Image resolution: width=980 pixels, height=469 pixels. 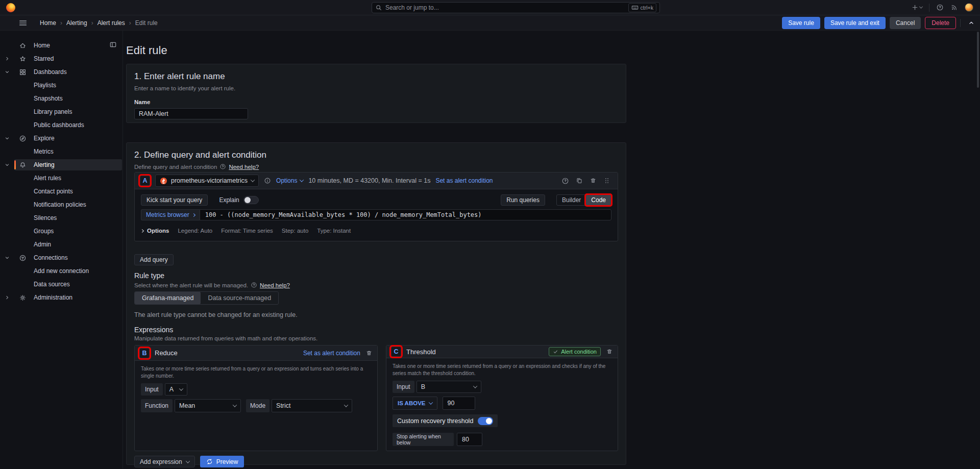 What do you see at coordinates (915, 7) in the screenshot?
I see `plus-icon` at bounding box center [915, 7].